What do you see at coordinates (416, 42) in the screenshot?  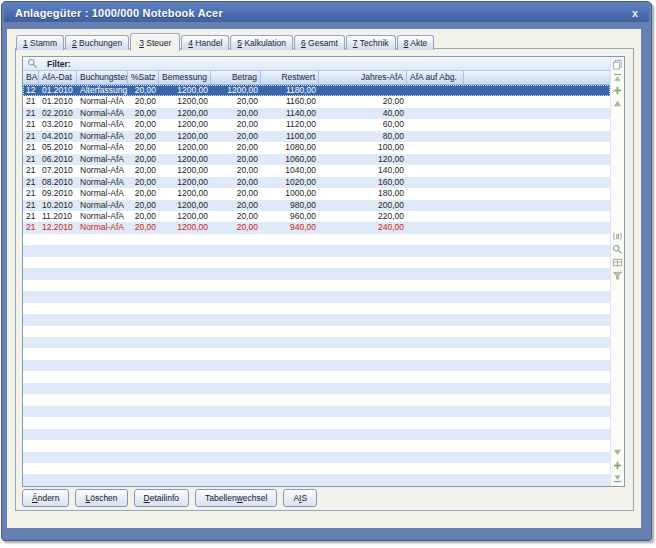 I see `tab-akte: 8 Akte` at bounding box center [416, 42].